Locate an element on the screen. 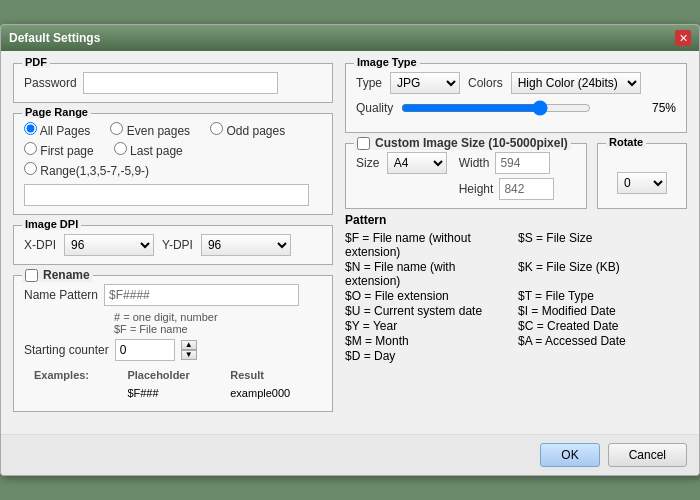 Image resolution: width=700 pixels, height=500 pixels. height-input is located at coordinates (526, 189).